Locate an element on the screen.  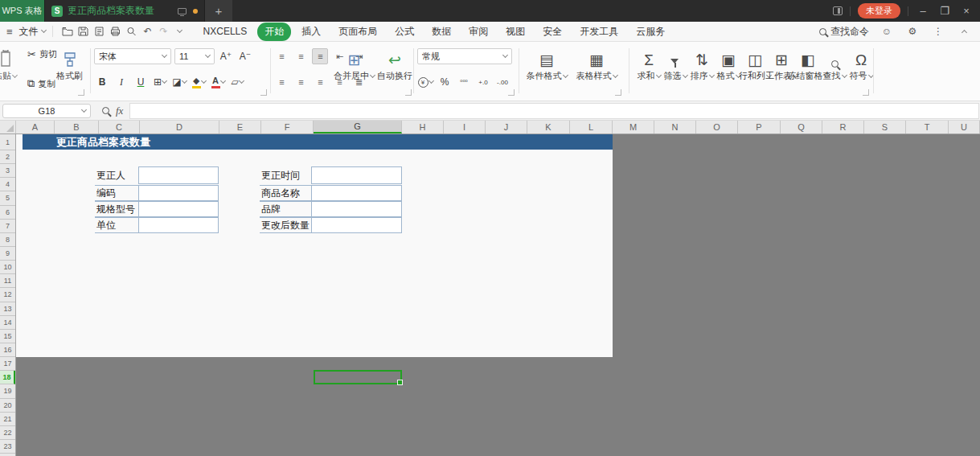
bold-button: B is located at coordinates (102, 82).